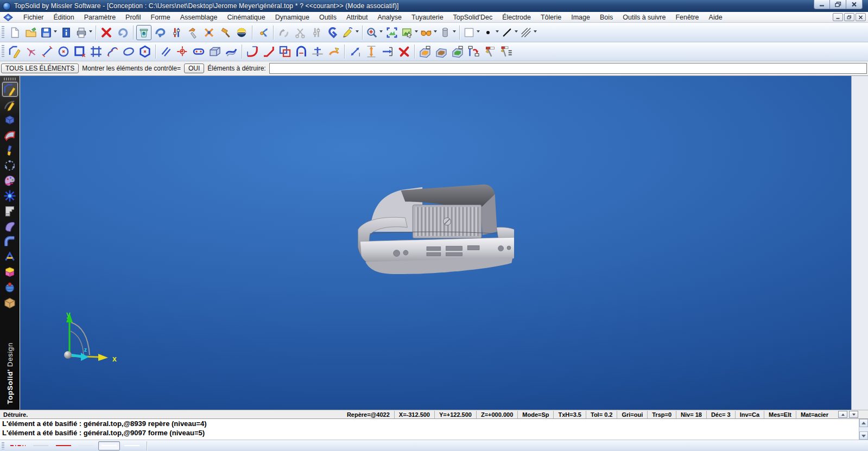 This screenshot has width=868, height=451. I want to click on sidebar-freeform-icon, so click(10, 226).